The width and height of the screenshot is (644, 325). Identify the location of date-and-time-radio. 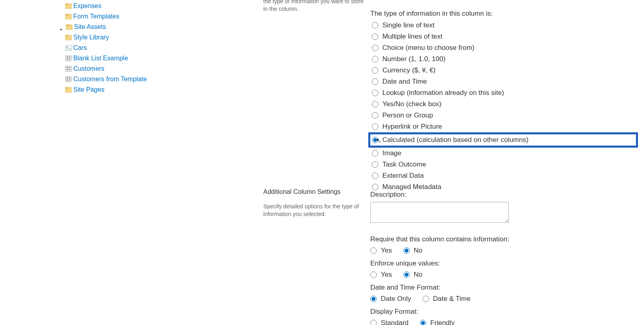
(426, 299).